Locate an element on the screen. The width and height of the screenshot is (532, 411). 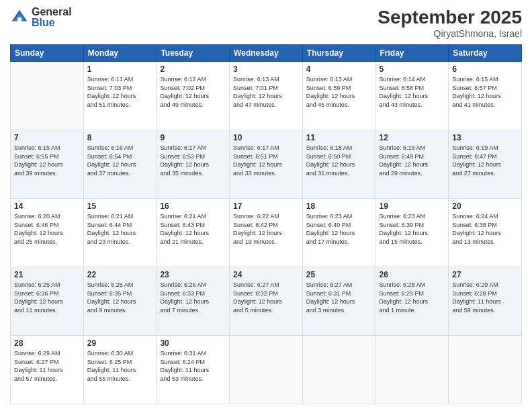
day-info: Sunrise: 6:19 AM Sunset: 6:49 PM Dayligh… is located at coordinates (412, 161).